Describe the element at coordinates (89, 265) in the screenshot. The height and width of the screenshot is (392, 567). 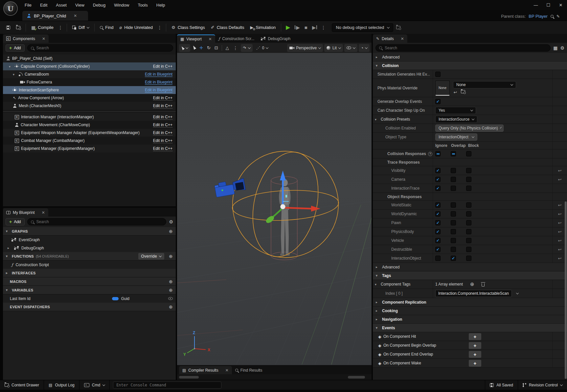
I see `construction-script-item: ƒ Construction Script` at that location.